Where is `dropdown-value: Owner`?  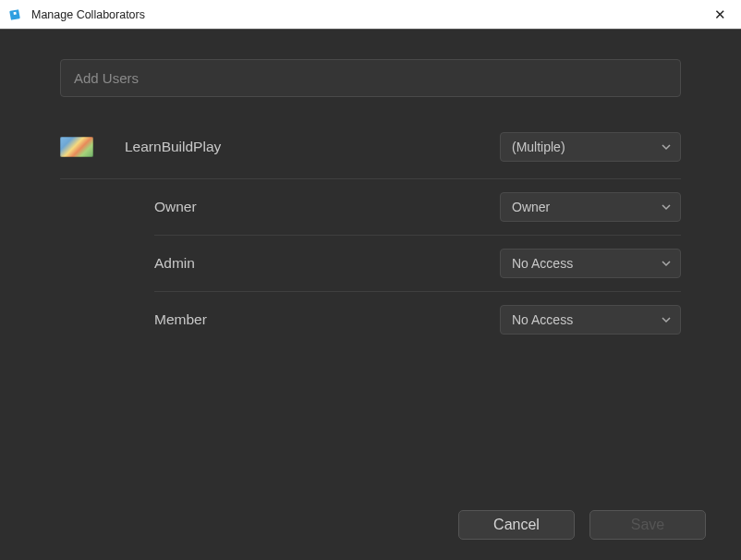 dropdown-value: Owner is located at coordinates (530, 207).